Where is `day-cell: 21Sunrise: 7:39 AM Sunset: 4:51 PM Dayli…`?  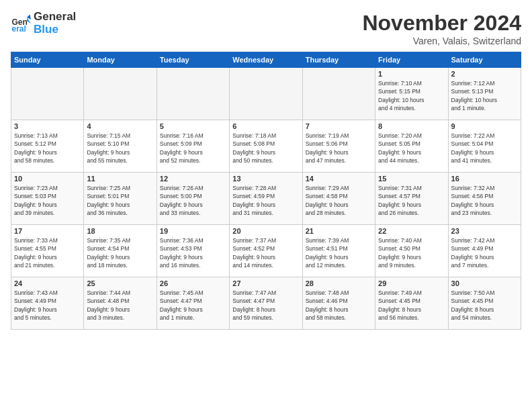
day-cell: 21Sunrise: 7:39 AM Sunset: 4:51 PM Dayli… is located at coordinates (339, 251).